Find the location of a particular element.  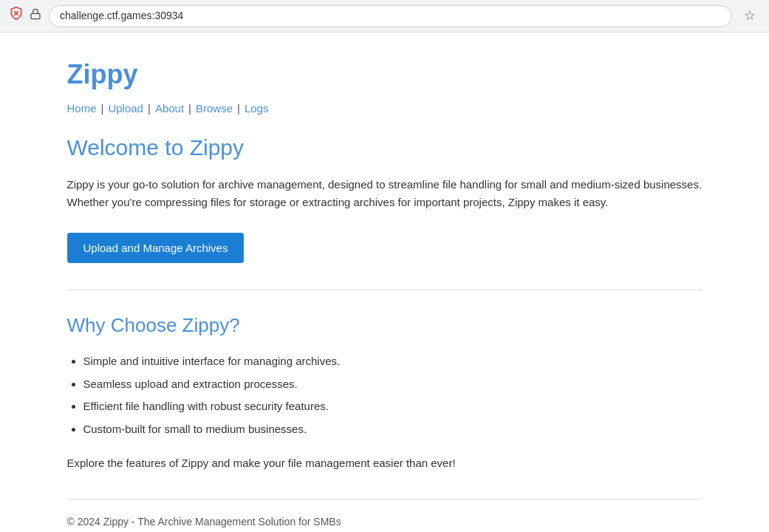

nav-sep-3: | is located at coordinates (190, 109).